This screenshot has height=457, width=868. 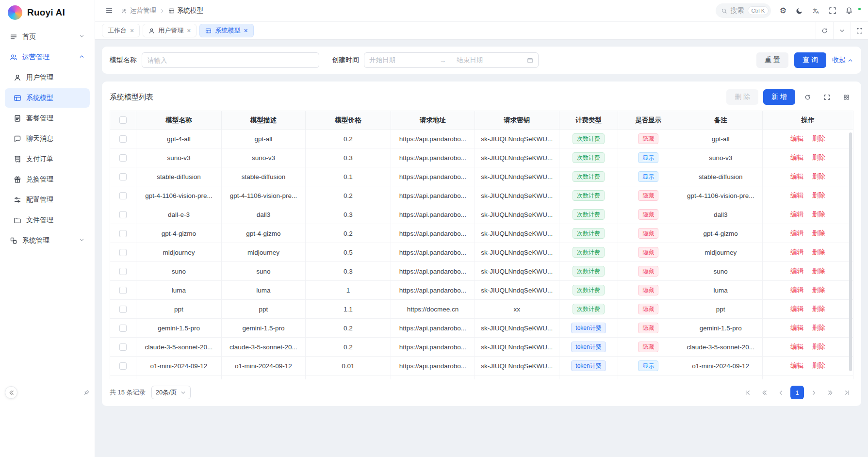 What do you see at coordinates (139, 11) in the screenshot?
I see `breadcrumb-item-operations: 运营管理` at bounding box center [139, 11].